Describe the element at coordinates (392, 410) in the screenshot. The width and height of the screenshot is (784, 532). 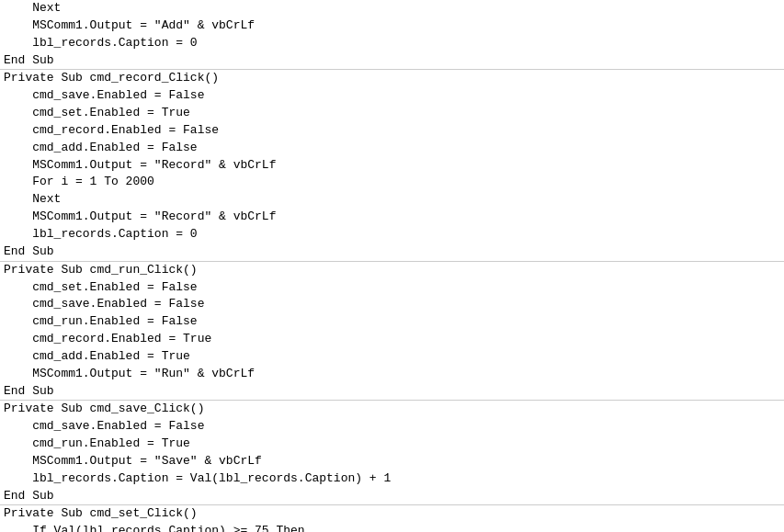
I see `code-line: Private Sub cmd_save_Click()` at that location.